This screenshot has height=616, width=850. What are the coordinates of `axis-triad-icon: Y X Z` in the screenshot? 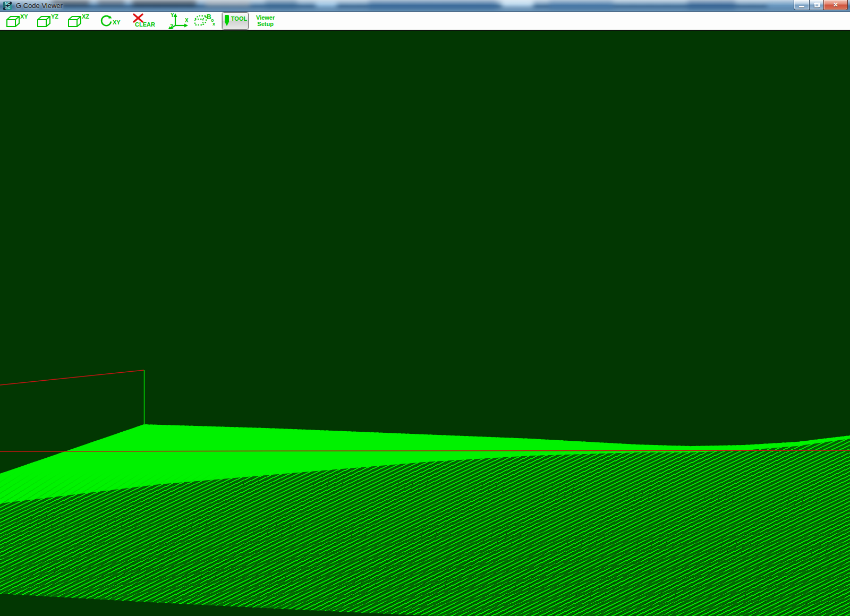 It's located at (177, 21).